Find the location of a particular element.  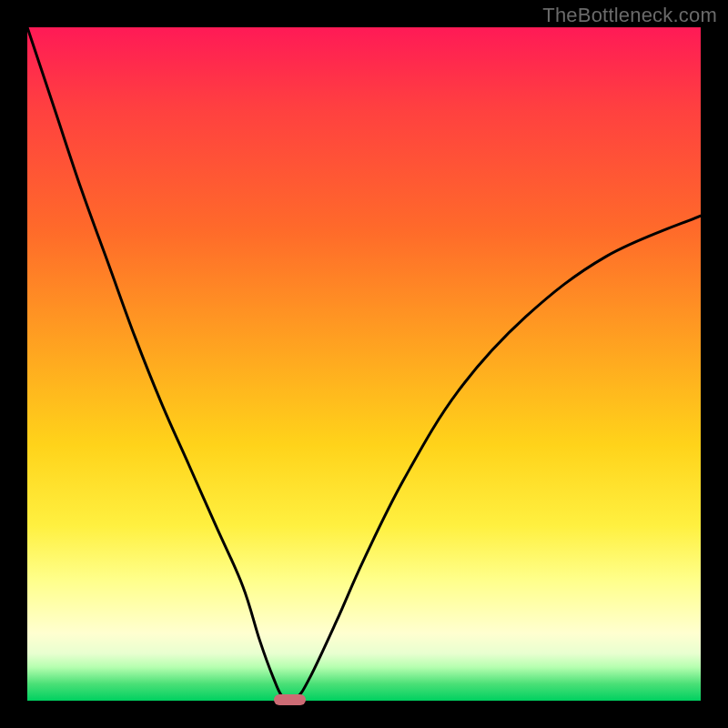

watermark-text: TheBottleneck.com is located at coordinates (630, 15).